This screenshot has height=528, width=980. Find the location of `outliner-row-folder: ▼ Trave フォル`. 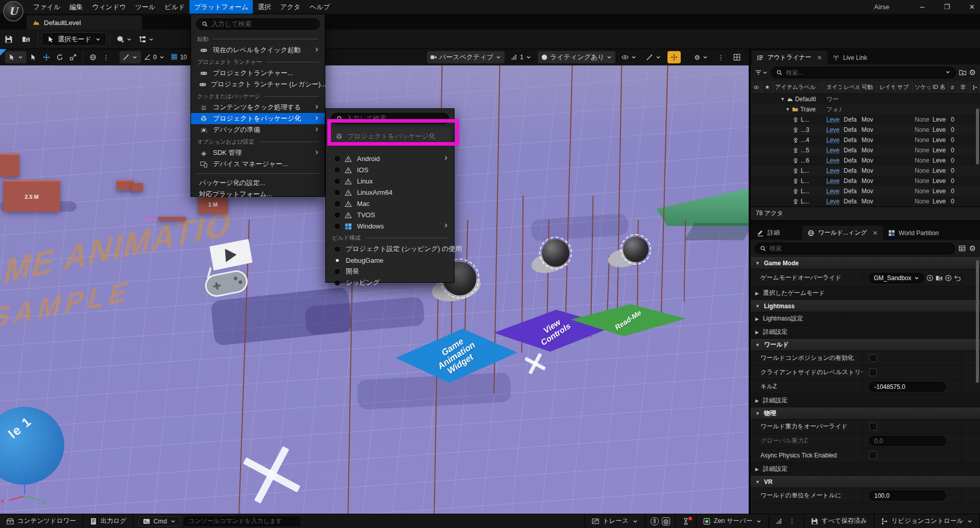

outliner-row-folder: ▼ Trave フォル is located at coordinates (865, 109).